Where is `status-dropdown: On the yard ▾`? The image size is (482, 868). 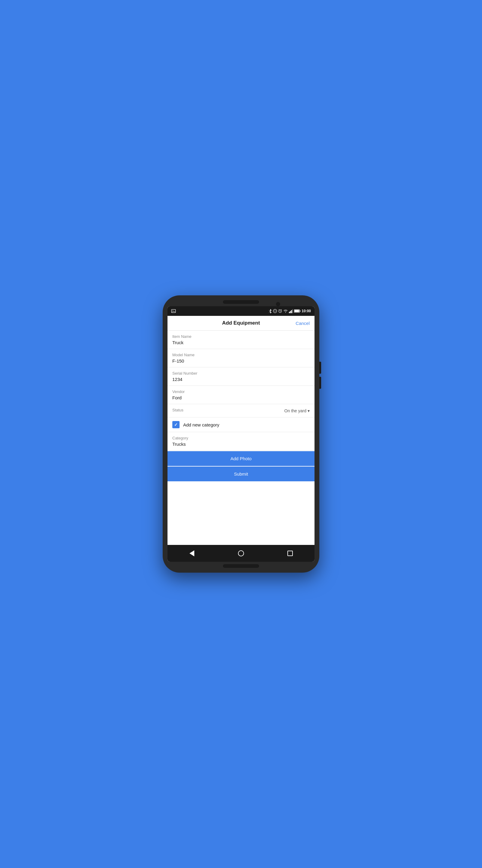
status-dropdown: On the yard ▾ is located at coordinates (297, 411).